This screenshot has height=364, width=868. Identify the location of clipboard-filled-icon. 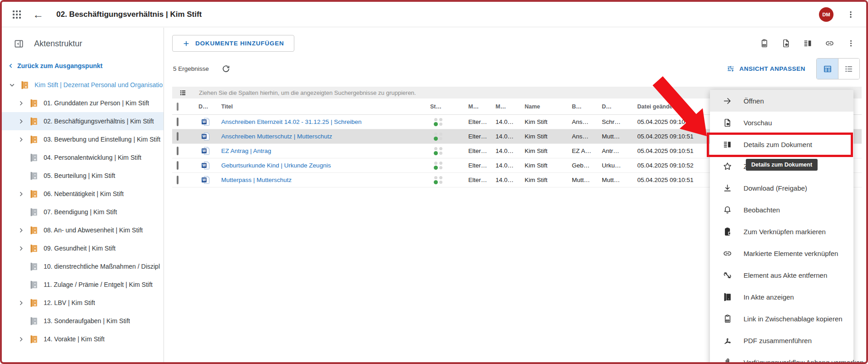
(727, 231).